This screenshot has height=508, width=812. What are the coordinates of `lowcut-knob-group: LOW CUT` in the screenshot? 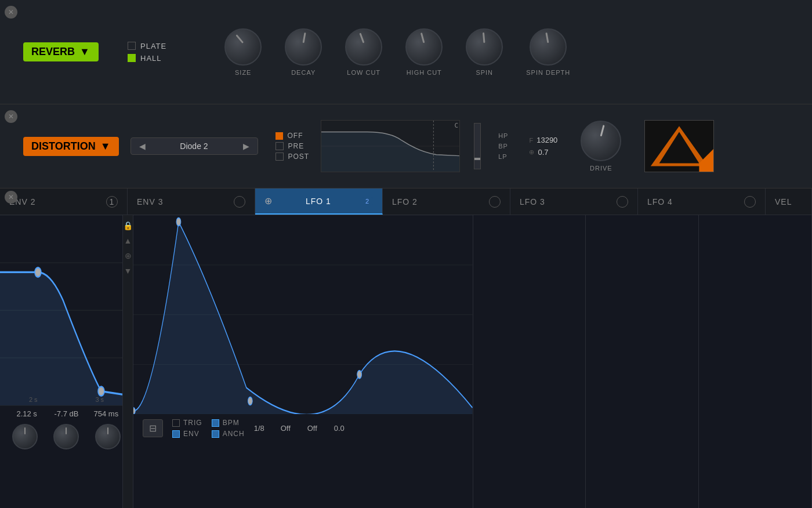 It's located at (364, 52).